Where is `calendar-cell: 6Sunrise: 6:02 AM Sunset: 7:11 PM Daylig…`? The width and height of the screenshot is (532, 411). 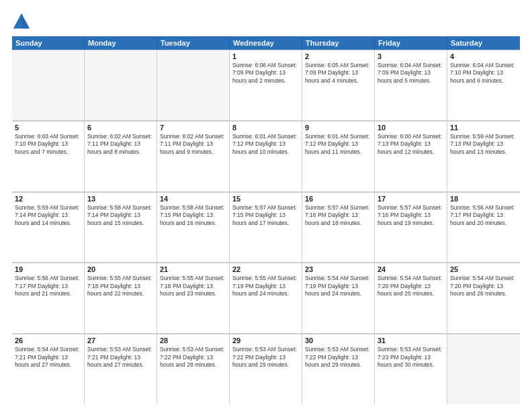 calendar-cell: 6Sunrise: 6:02 AM Sunset: 7:11 PM Daylig… is located at coordinates (121, 156).